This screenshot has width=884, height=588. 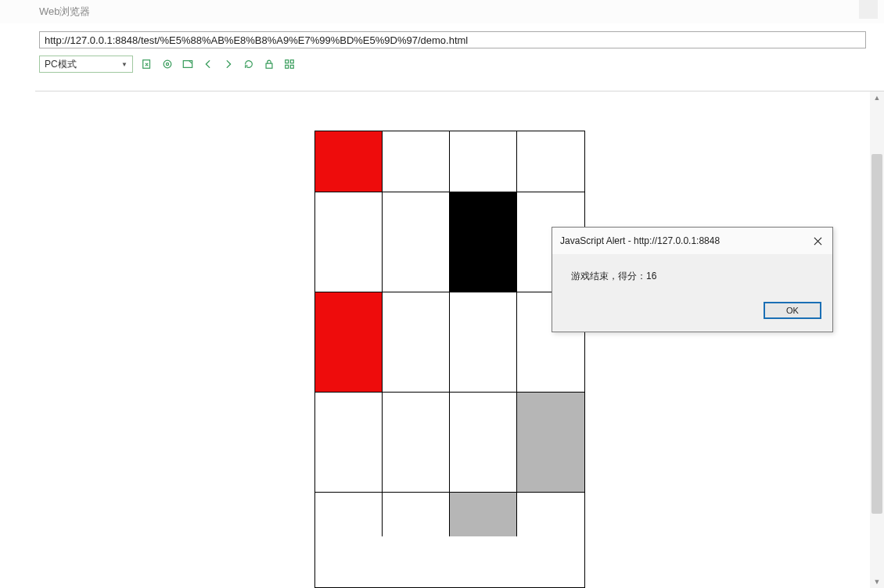 What do you see at coordinates (483, 242) in the screenshot?
I see `tile-black` at bounding box center [483, 242].